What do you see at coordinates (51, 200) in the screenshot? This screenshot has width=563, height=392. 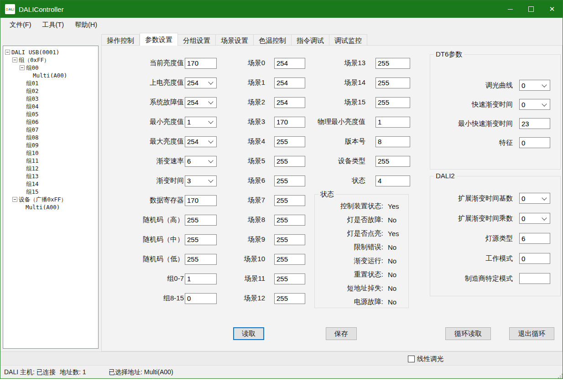 I see `tree-item-device-broadcast: 设备（广播0xFF）` at bounding box center [51, 200].